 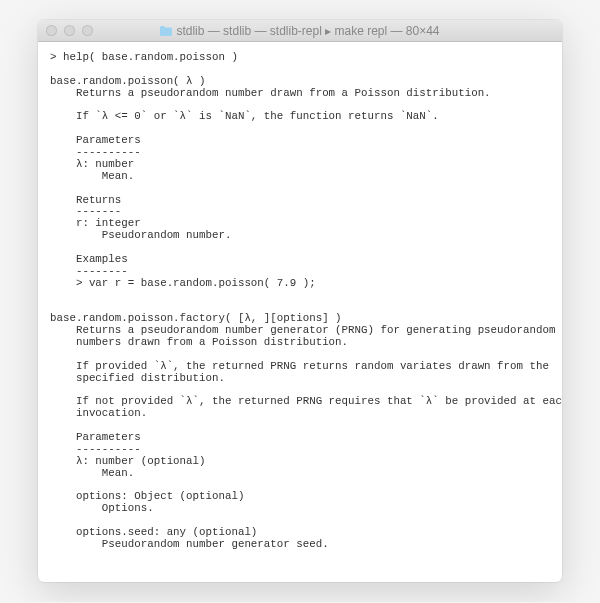 What do you see at coordinates (128, 81) in the screenshot?
I see `doc1-sig: base.random.poisson( λ )` at bounding box center [128, 81].